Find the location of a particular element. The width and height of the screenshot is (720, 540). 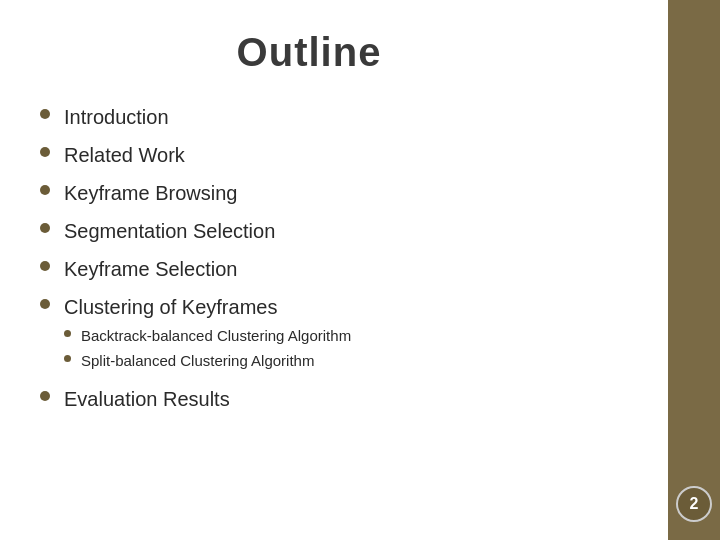

item-label: Introduction is located at coordinates (116, 117).